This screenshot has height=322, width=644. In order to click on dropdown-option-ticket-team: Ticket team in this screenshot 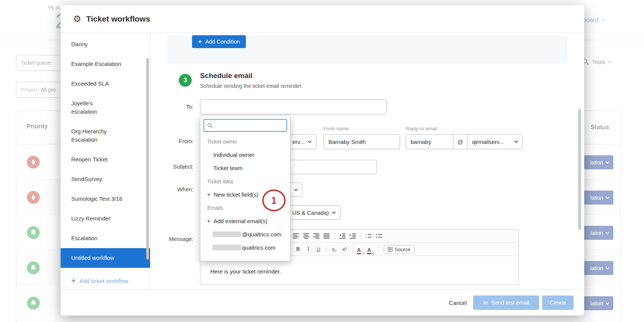, I will do `click(245, 168)`.